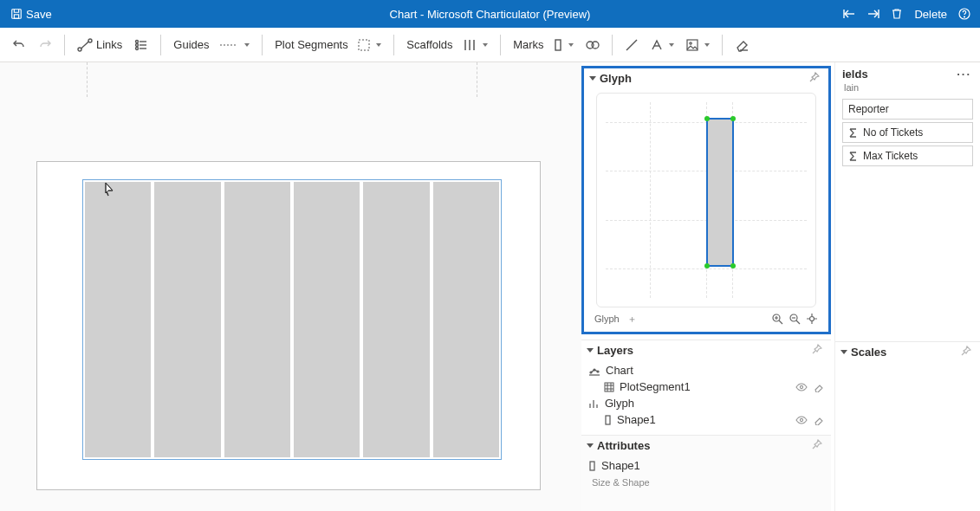  Describe the element at coordinates (85, 45) in the screenshot. I see `links-icon` at that location.